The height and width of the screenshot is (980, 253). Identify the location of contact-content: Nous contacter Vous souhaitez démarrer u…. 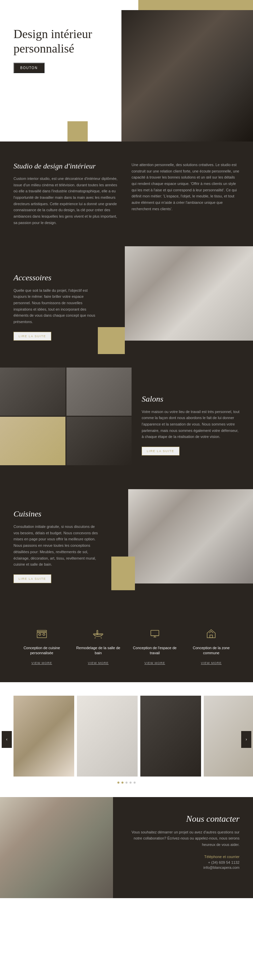
(183, 848).